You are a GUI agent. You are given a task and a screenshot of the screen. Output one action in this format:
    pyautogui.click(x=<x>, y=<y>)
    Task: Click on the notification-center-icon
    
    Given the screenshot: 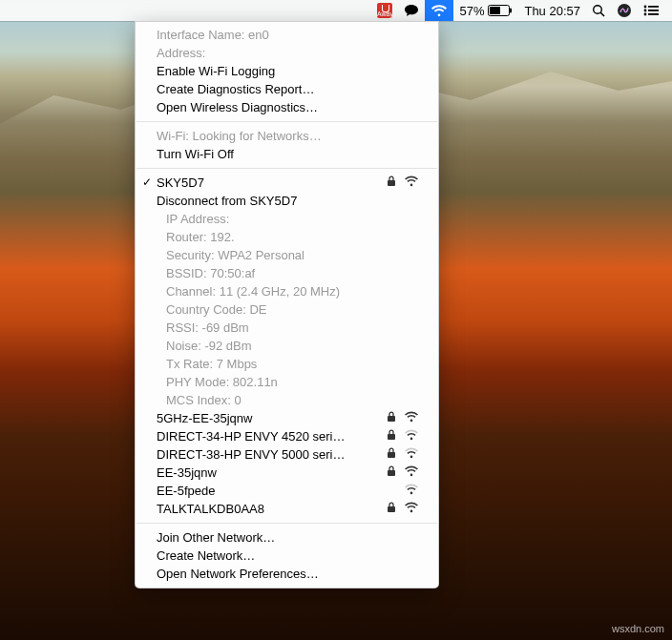 What is the action you would take?
    pyautogui.click(x=651, y=10)
    